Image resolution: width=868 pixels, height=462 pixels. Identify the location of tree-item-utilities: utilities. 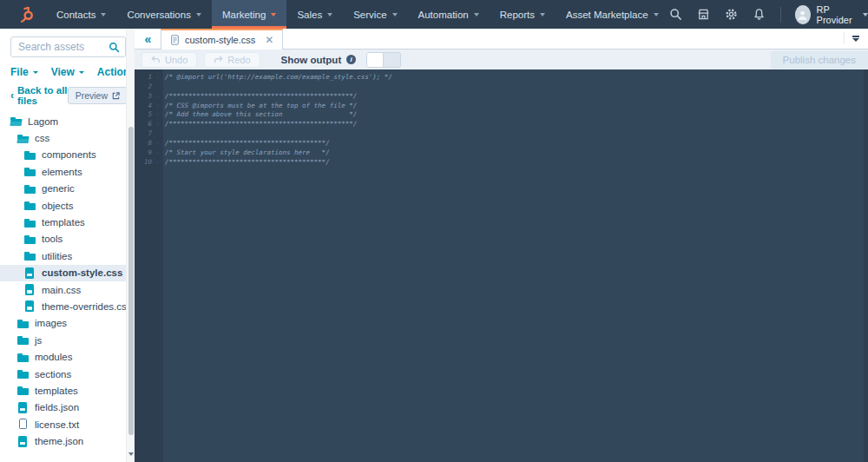
(68, 255).